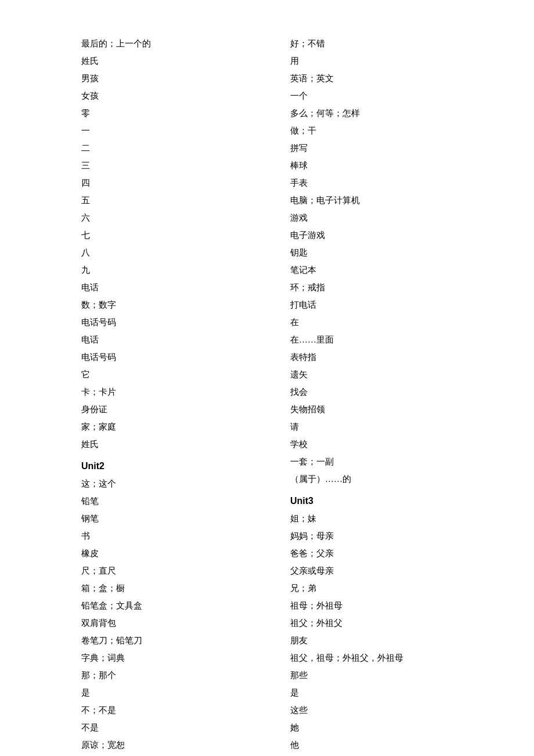 This screenshot has height=756, width=534. What do you see at coordinates (371, 588) in the screenshot?
I see `list-item: 兄；弟` at bounding box center [371, 588].